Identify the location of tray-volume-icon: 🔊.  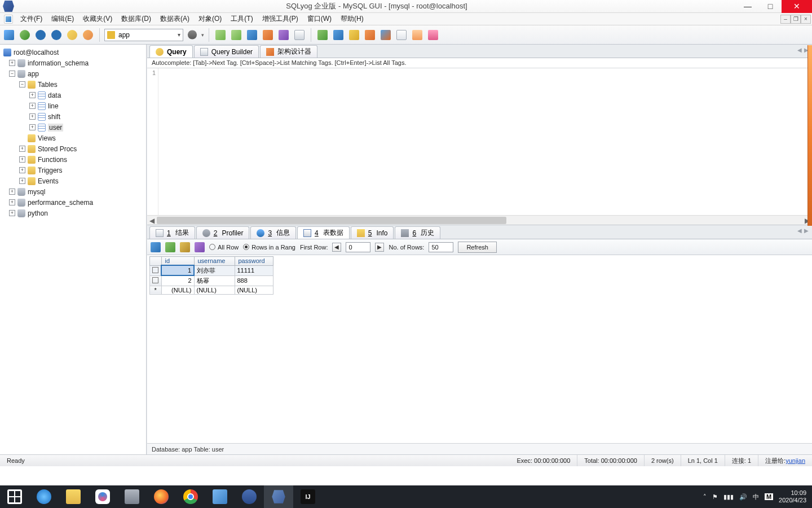
(743, 497).